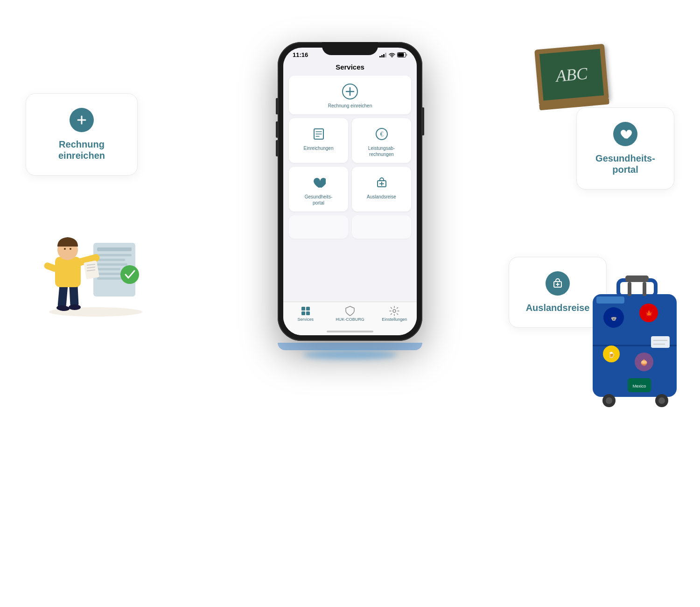  What do you see at coordinates (93, 261) in the screenshot?
I see `person-illustration` at bounding box center [93, 261].